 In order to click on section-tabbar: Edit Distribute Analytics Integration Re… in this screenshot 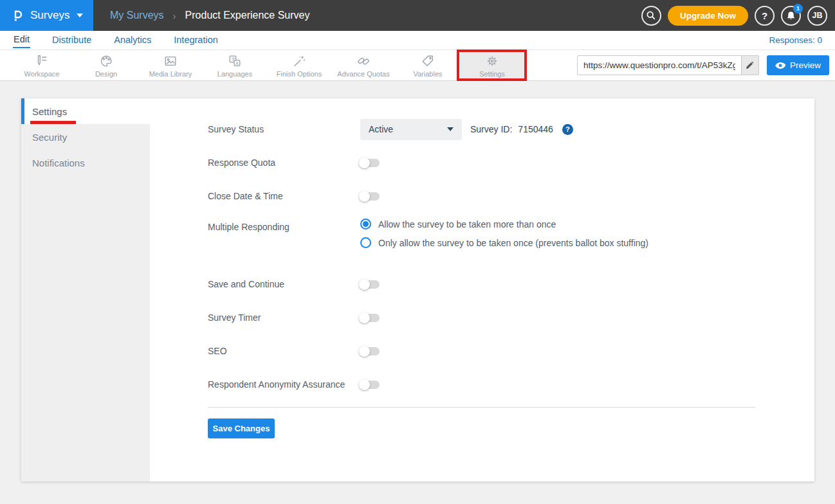, I will do `click(418, 40)`.